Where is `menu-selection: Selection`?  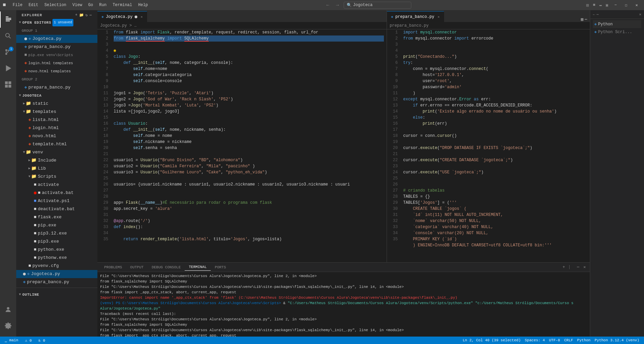 menu-selection: Selection is located at coordinates (55, 5).